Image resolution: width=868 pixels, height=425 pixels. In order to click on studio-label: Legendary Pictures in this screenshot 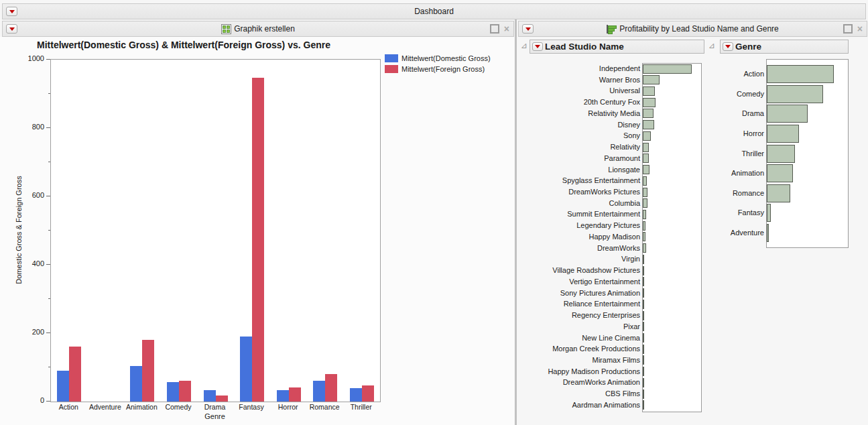, I will do `click(580, 225)`.